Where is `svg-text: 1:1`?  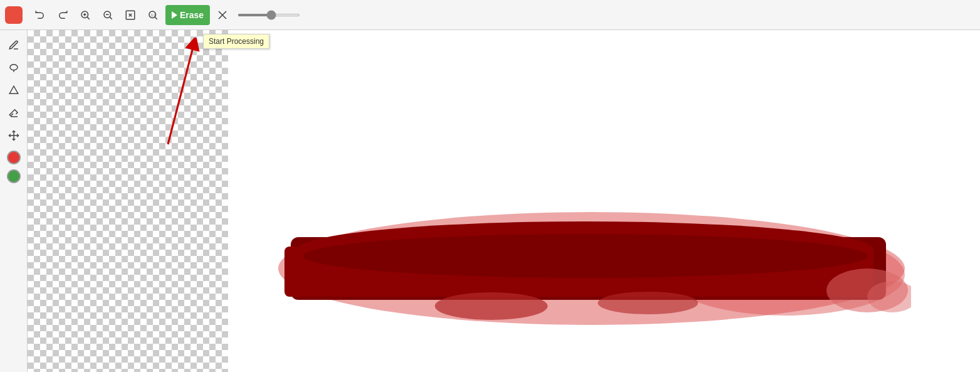 svg-text: 1:1 is located at coordinates (153, 14).